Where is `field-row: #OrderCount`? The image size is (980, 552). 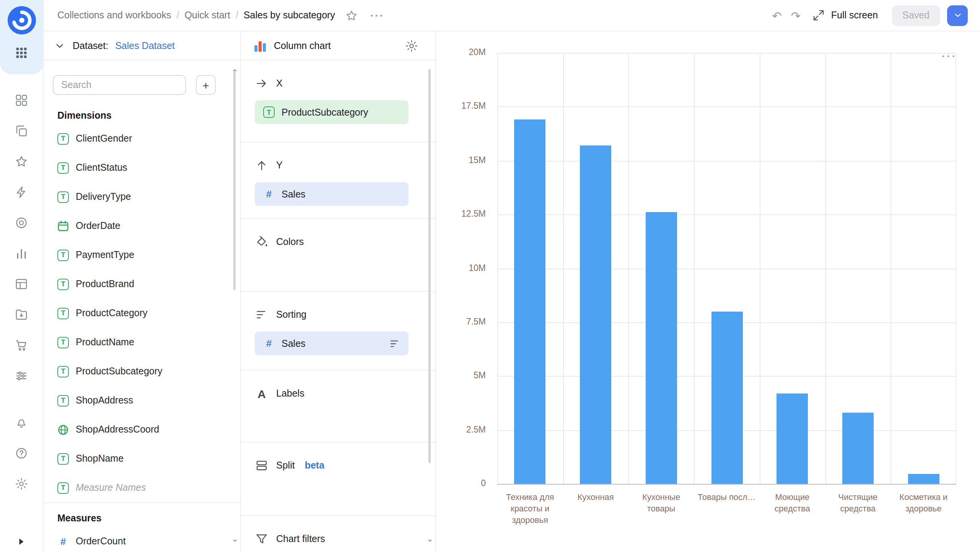 field-row: #OrderCount is located at coordinates (142, 539).